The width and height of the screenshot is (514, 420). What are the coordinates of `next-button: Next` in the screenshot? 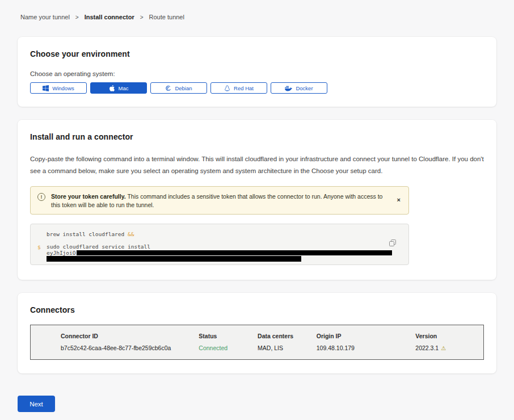 It's located at (36, 404).